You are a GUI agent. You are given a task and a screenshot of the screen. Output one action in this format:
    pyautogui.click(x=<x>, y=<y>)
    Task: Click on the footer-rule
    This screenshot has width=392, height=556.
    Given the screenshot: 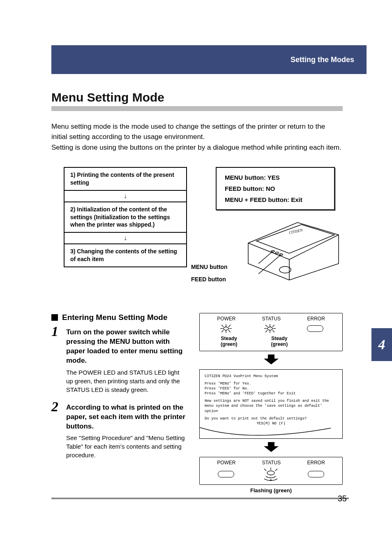 What is the action you would take?
    pyautogui.click(x=200, y=498)
    